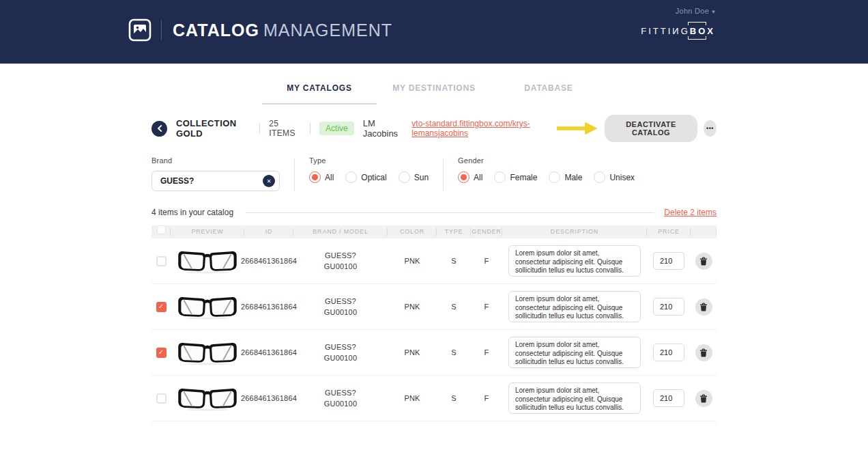 The height and width of the screenshot is (461, 868). What do you see at coordinates (434, 212) in the screenshot?
I see `items-summary-row: 4 items in your catalog Delete 2 items` at bounding box center [434, 212].